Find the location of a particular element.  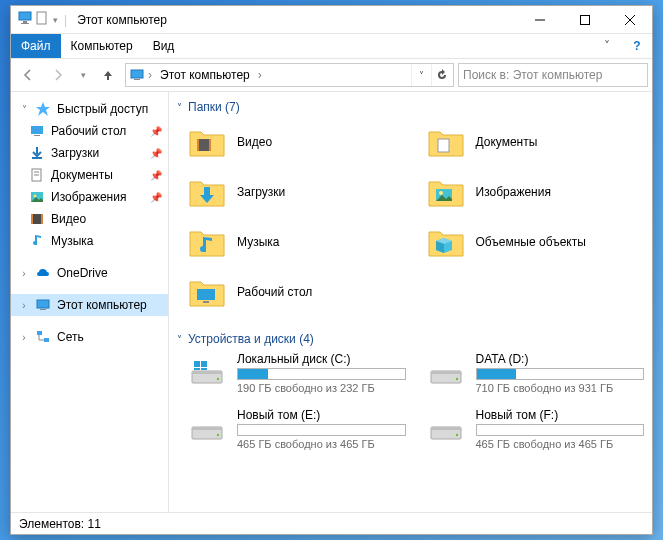

drive-name: Локальный диск (C:) is located at coordinates (322, 359).